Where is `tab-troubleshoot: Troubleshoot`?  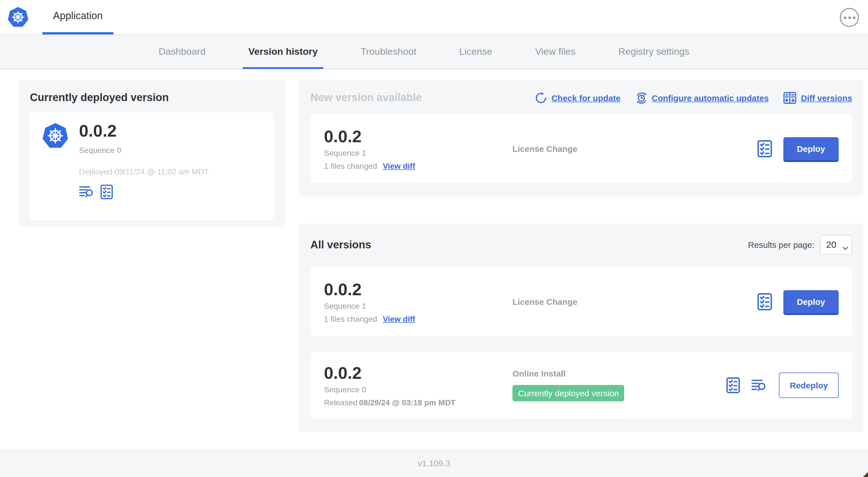
tab-troubleshoot: Troubleshoot is located at coordinates (389, 52).